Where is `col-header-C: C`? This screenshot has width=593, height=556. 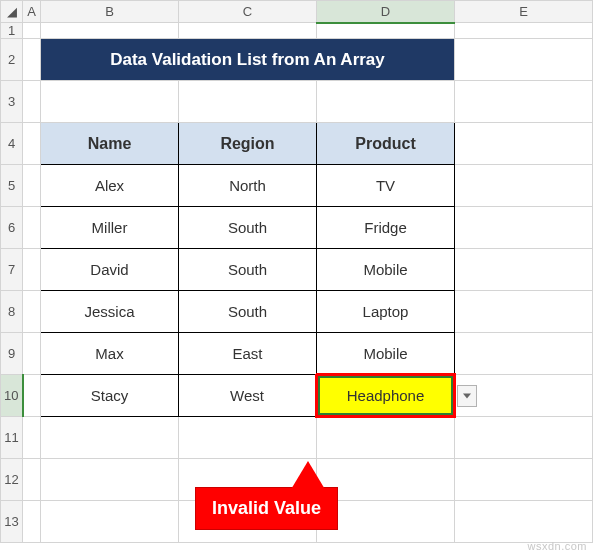 col-header-C: C is located at coordinates (248, 12).